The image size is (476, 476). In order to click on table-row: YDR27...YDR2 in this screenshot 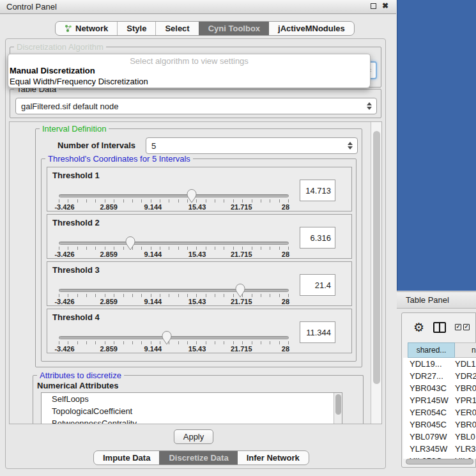, I will do `click(440, 376)`.